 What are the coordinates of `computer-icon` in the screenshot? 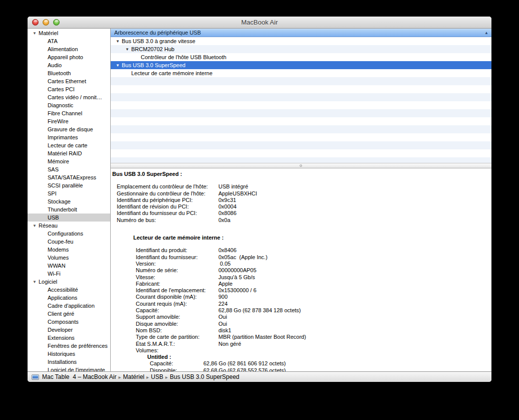 It's located at (35, 377).